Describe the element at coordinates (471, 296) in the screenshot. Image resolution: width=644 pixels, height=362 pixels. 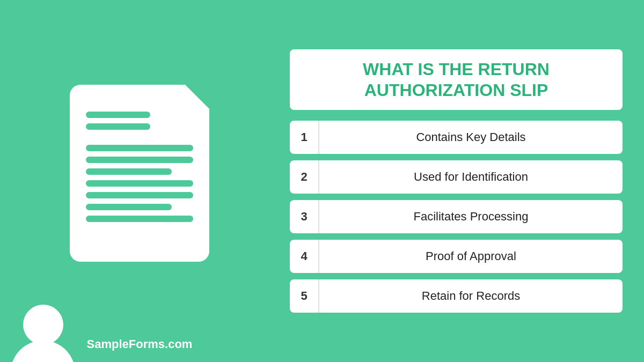
I see `item-text-5: Retain for Records` at that location.